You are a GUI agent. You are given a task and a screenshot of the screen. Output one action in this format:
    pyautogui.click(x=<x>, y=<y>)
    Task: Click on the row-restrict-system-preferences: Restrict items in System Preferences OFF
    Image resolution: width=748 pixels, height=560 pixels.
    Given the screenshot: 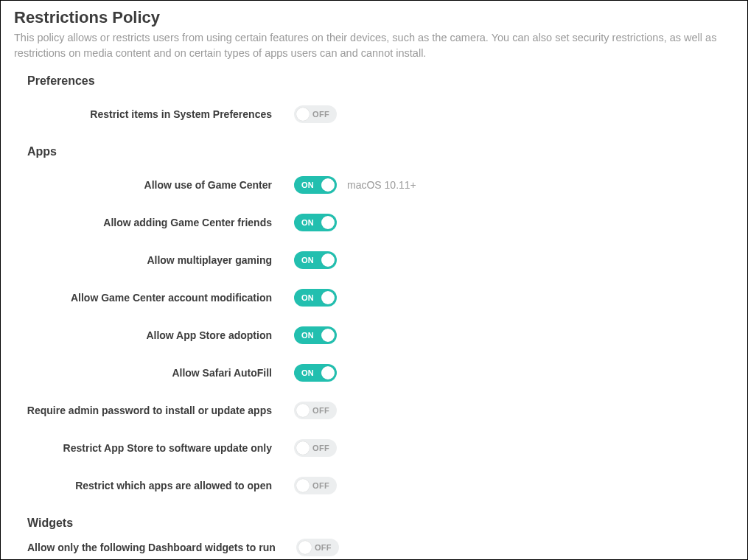 What is the action you would take?
    pyautogui.click(x=374, y=114)
    